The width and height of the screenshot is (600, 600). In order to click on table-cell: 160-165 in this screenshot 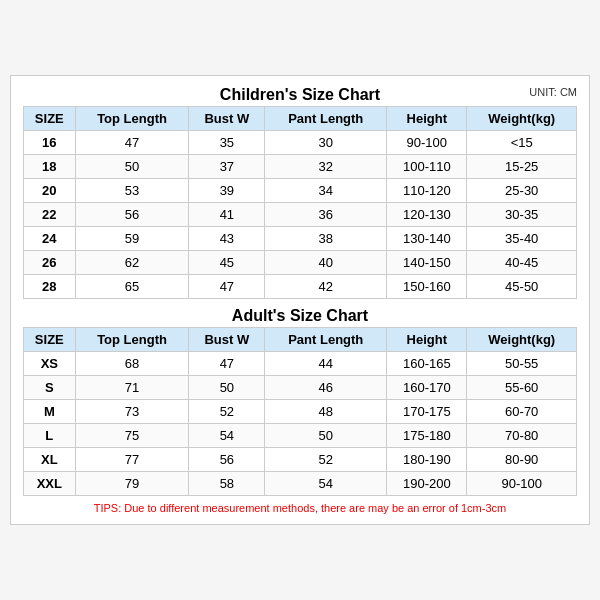, I will do `click(427, 364)`.